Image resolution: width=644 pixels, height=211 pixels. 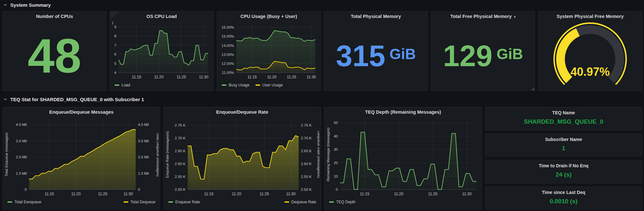 What do you see at coordinates (55, 51) in the screenshot?
I see `panel-number-of-cpus: Number of CPUs 48` at bounding box center [55, 51].